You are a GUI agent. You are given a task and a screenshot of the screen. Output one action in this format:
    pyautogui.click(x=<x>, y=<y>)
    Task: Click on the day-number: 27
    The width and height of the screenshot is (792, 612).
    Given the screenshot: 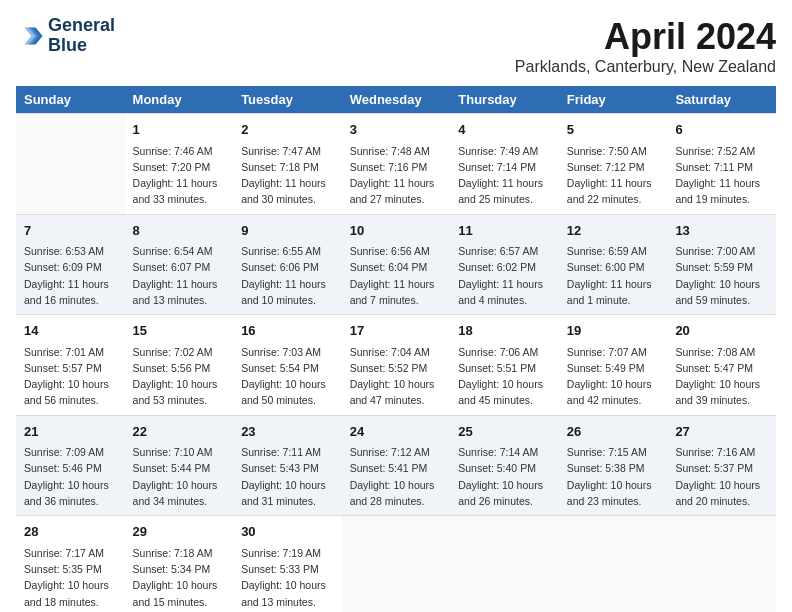 What is the action you would take?
    pyautogui.click(x=722, y=432)
    